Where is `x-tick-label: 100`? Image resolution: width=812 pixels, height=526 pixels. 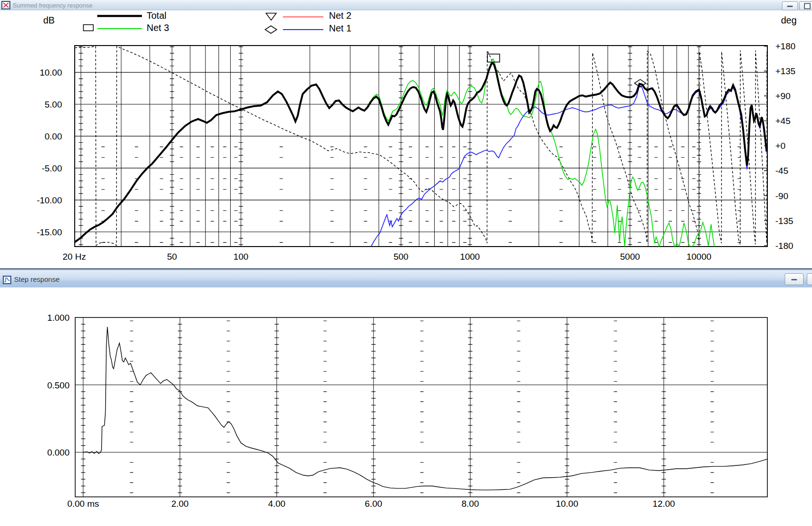
x-tick-label: 100 is located at coordinates (241, 256).